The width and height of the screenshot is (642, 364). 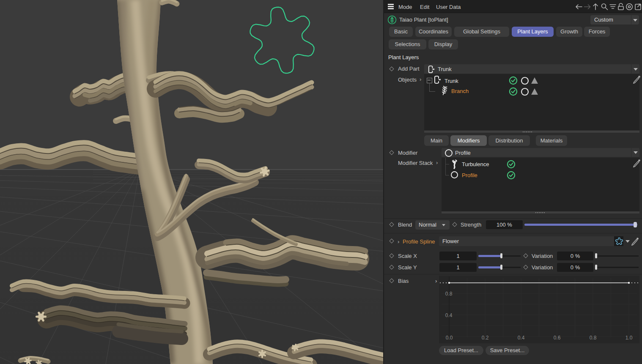 What do you see at coordinates (557, 338) in the screenshot?
I see `svg-text: 0.6` at bounding box center [557, 338].